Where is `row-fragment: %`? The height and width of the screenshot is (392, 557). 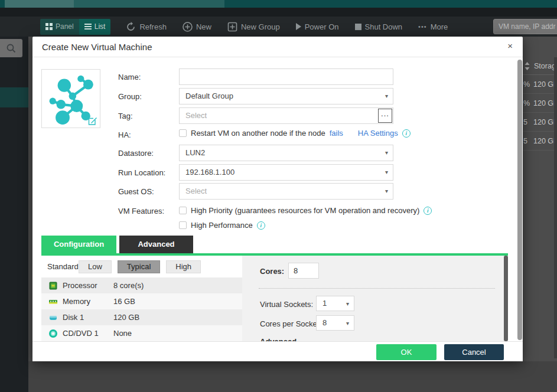
row-fragment: % is located at coordinates (527, 103).